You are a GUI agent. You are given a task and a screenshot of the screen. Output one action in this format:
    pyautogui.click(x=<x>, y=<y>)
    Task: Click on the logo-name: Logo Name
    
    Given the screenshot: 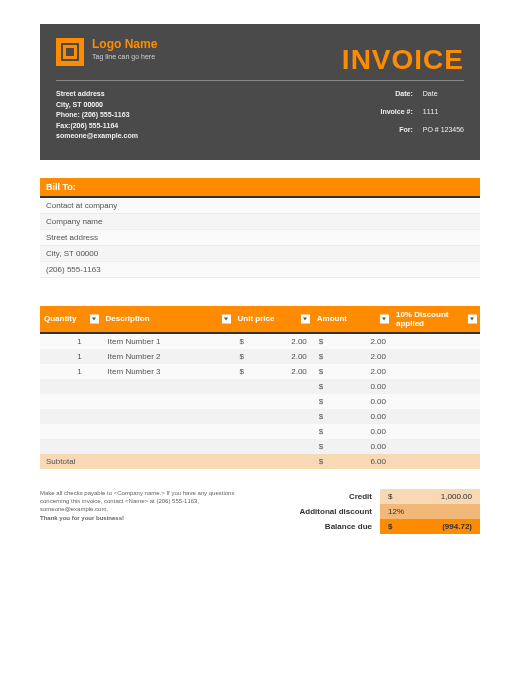 What is the action you would take?
    pyautogui.click(x=124, y=44)
    